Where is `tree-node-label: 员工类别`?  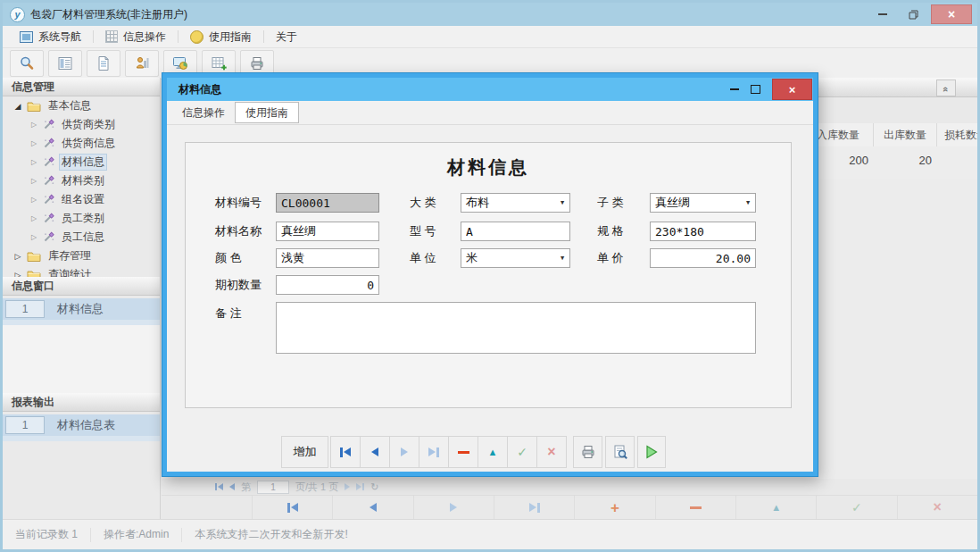
tree-node-label: 员工类别 is located at coordinates (83, 218).